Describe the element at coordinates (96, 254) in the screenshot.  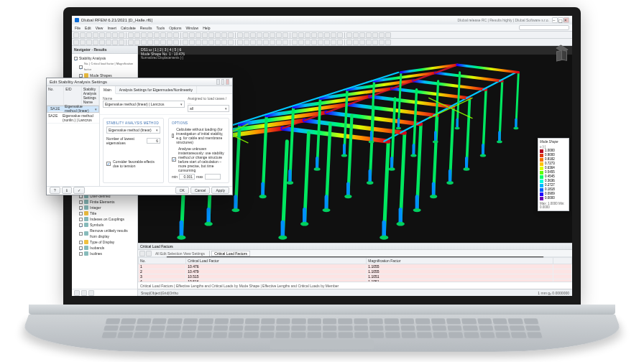
I see `tree-item: Isolines` at that location.